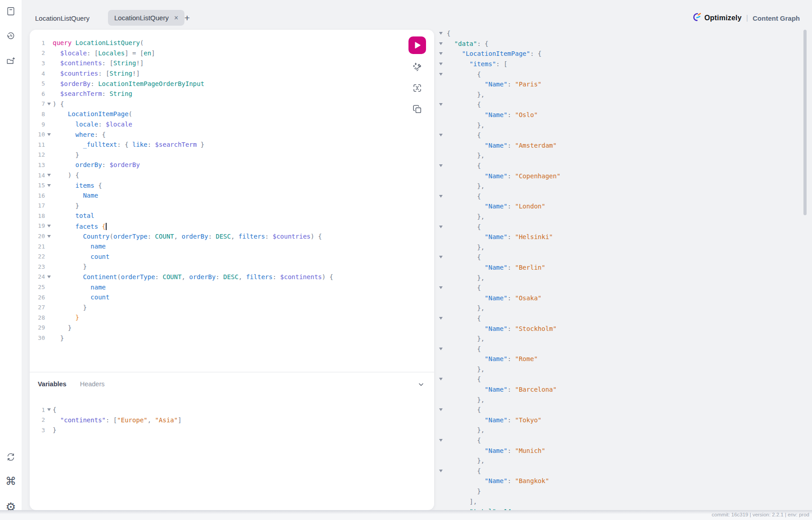  Describe the element at coordinates (141, 18) in the screenshot. I see `tab-label: LocationListQuery` at that location.